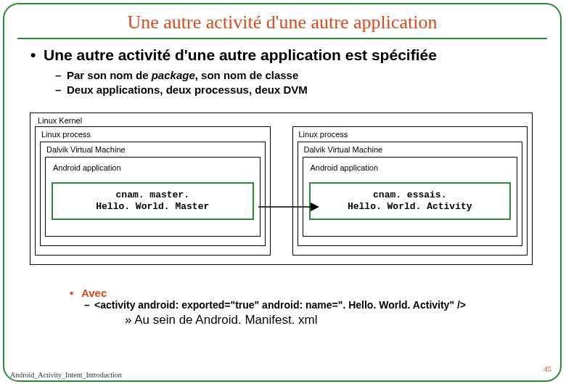 The image size is (566, 392). I want to click on process-right-label: Linux process, so click(411, 134).